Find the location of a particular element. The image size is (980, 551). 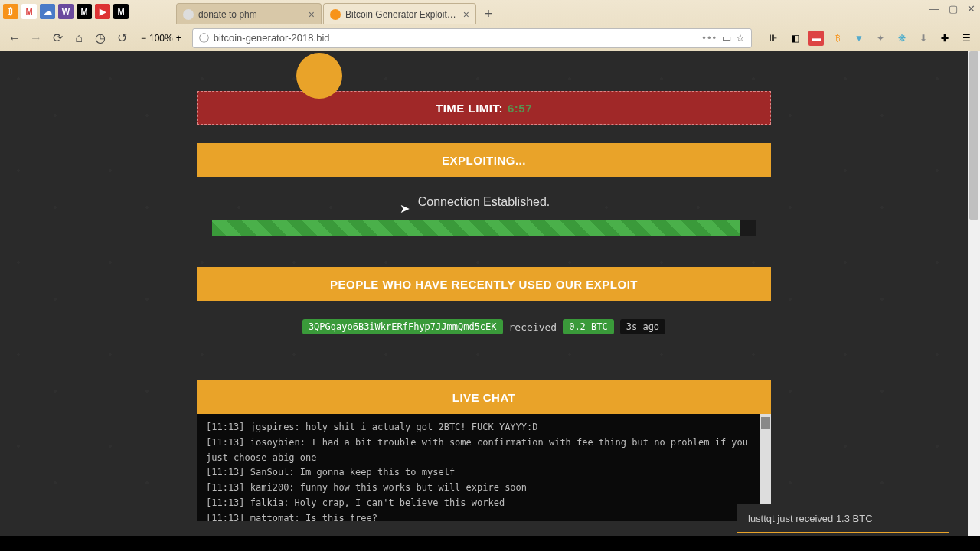

extension-icon: ✦ is located at coordinates (880, 38).